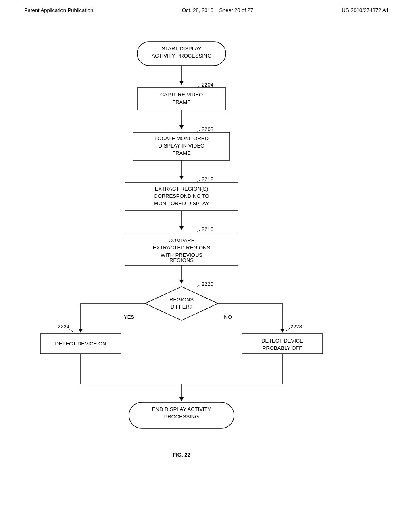  What do you see at coordinates (181, 455) in the screenshot?
I see `figure-label: FIG. 22` at bounding box center [181, 455].